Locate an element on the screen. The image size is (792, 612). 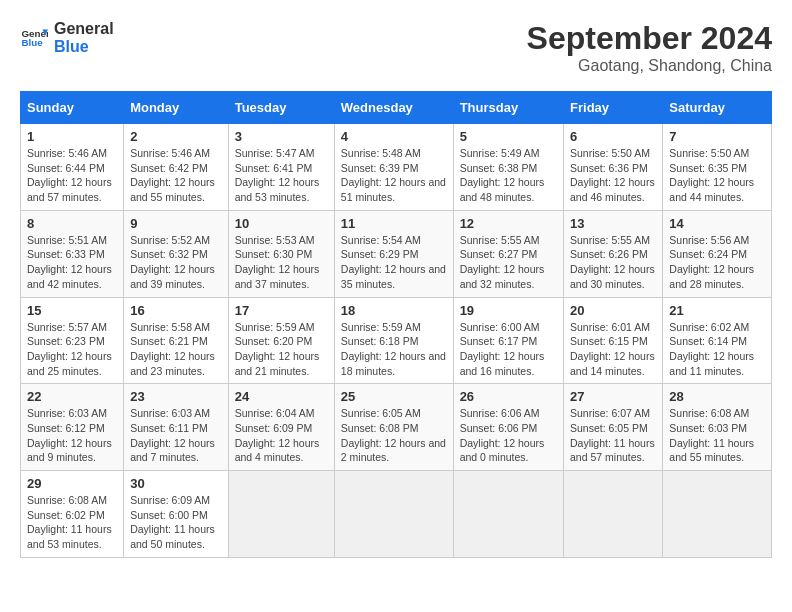
calendar-cell: 27Sunrise: 6:07 AM Sunset: 6:05 PM Dayli… is located at coordinates (614, 428).